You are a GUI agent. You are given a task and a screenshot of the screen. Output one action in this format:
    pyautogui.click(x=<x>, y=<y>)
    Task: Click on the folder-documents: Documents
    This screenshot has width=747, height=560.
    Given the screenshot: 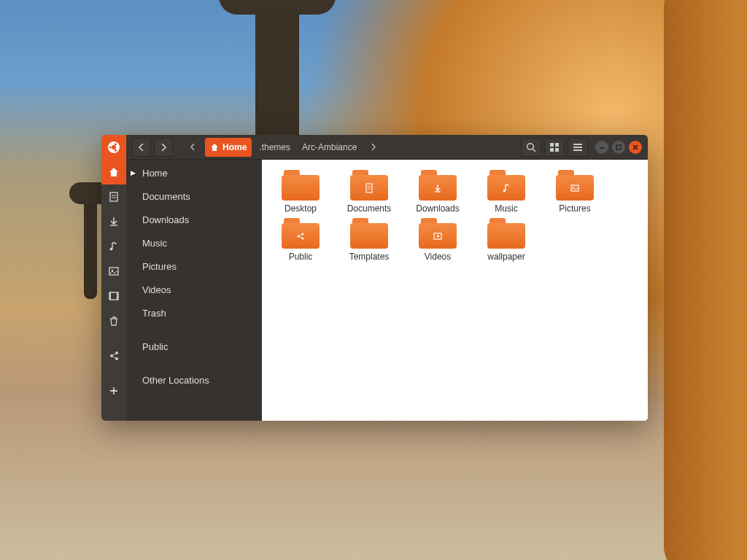 What is the action you would take?
    pyautogui.click(x=369, y=192)
    